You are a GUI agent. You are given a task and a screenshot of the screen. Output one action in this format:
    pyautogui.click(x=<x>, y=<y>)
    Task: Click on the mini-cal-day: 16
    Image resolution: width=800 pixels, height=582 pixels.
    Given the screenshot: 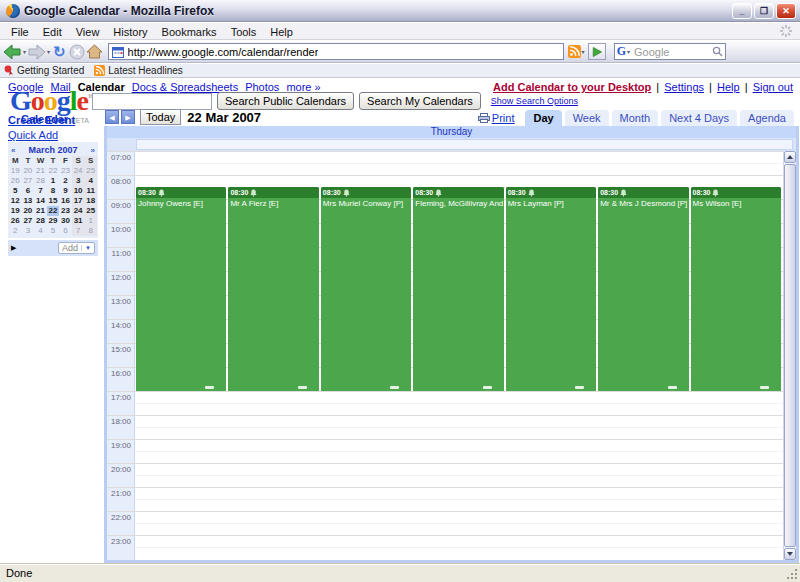 What is the action you would take?
    pyautogui.click(x=66, y=201)
    